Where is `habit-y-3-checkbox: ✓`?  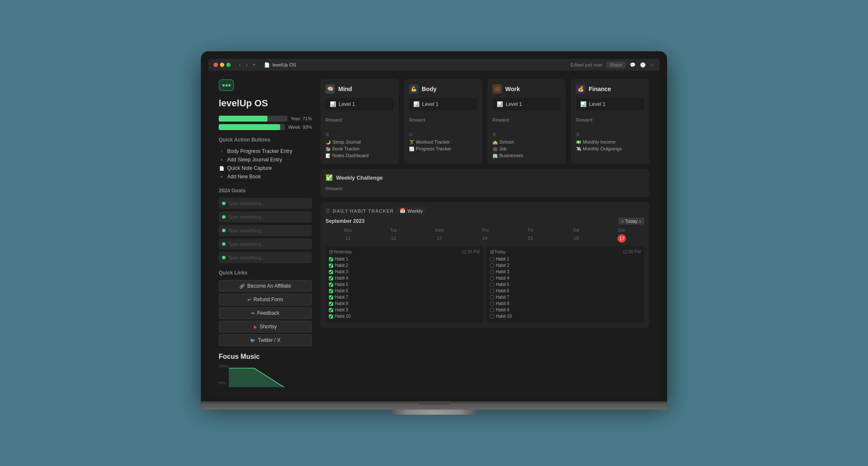
habit-y-3-checkbox: ✓ is located at coordinates (331, 272).